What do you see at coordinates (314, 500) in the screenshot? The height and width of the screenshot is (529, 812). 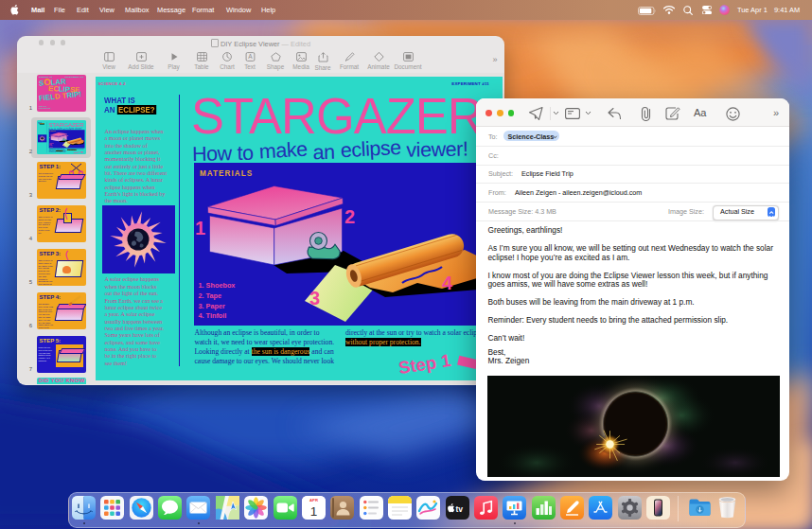 I see `svg-text: APR` at bounding box center [314, 500].